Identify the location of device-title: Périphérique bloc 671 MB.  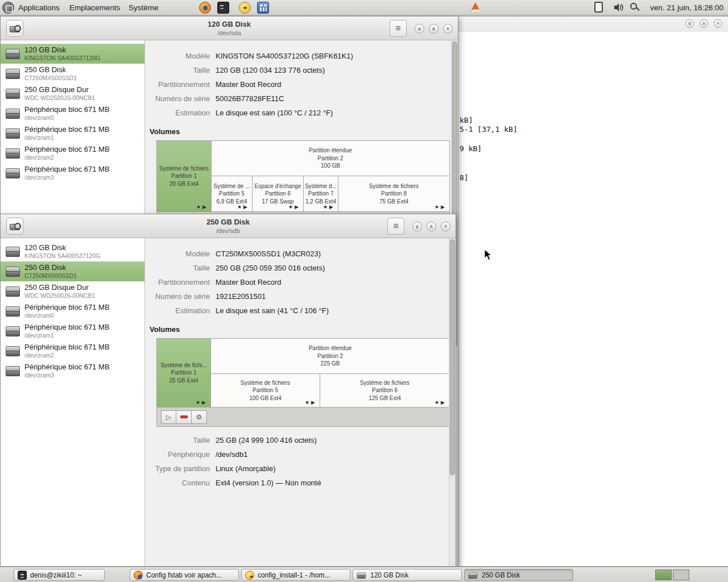
(83, 169).